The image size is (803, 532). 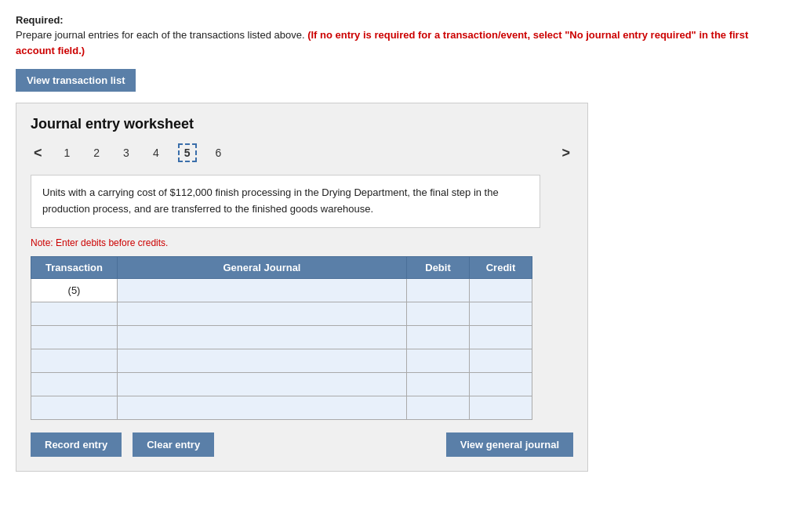 I want to click on table-row: (5), so click(x=282, y=290).